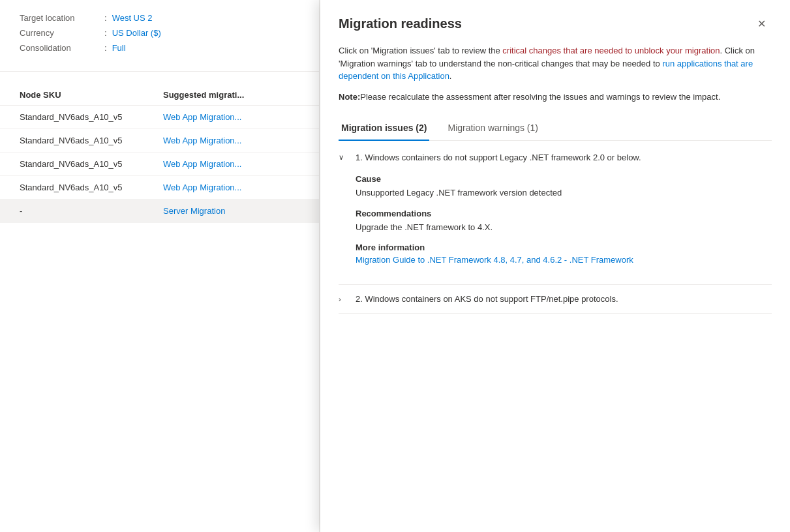 Image resolution: width=790 pixels, height=532 pixels. Describe the element at coordinates (137, 33) in the screenshot. I see `currency-value: US Dollar ($)` at that location.